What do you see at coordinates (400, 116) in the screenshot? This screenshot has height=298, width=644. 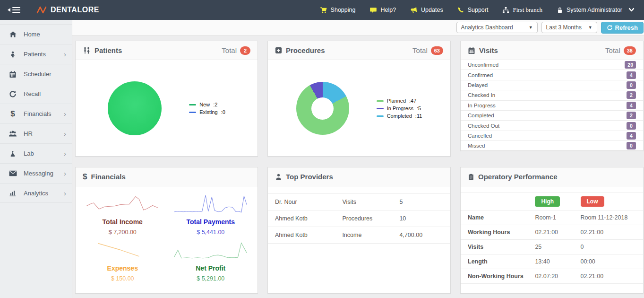 I see `legend-item: Completed :11` at bounding box center [400, 116].